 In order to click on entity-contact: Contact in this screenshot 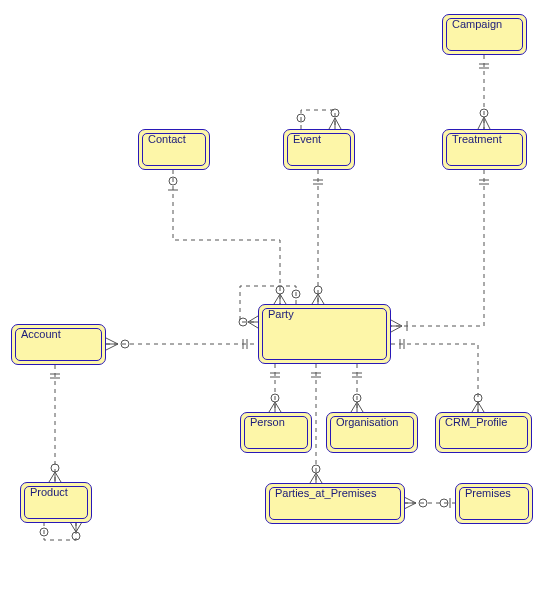, I will do `click(174, 150)`.